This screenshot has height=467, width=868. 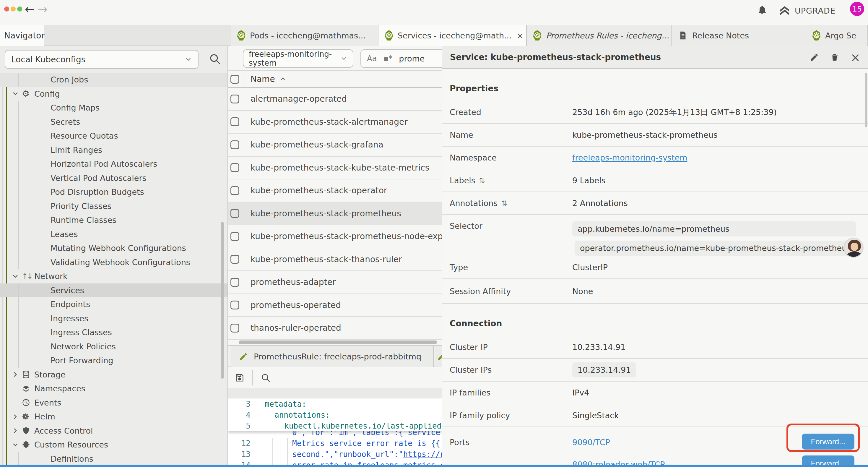 I want to click on editor-line: 12 Metrics service error rate is {{ $va, so click(x=335, y=443).